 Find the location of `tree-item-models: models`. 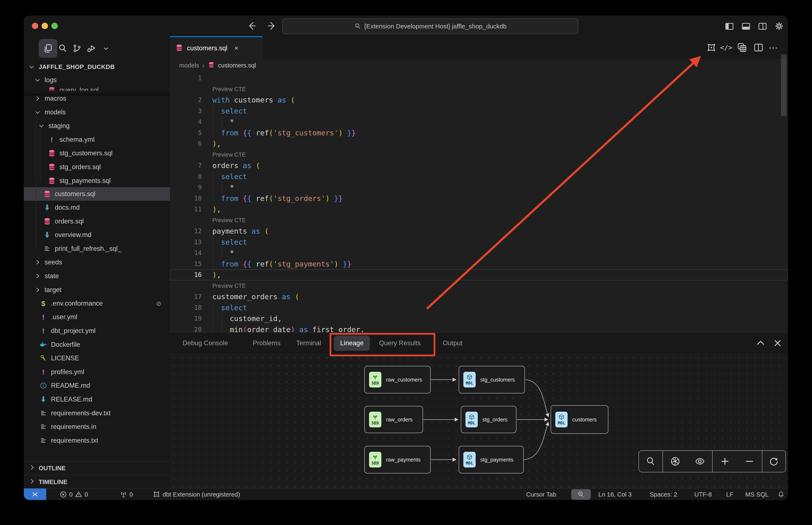

tree-item-models: models is located at coordinates (97, 112).